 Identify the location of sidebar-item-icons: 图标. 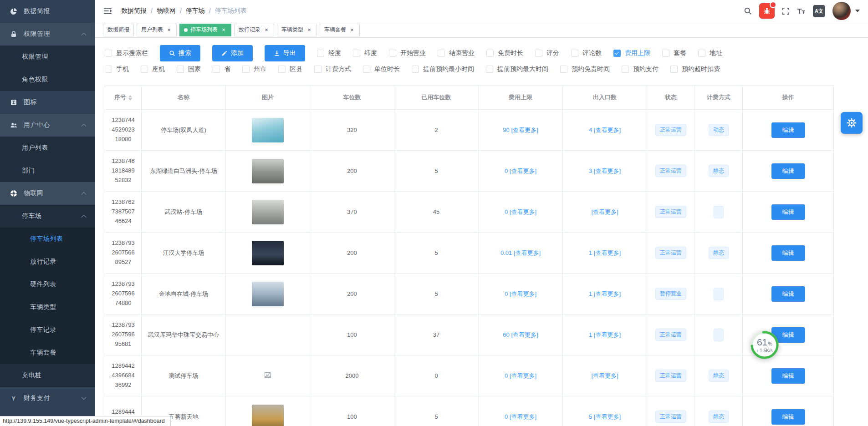
(47, 102).